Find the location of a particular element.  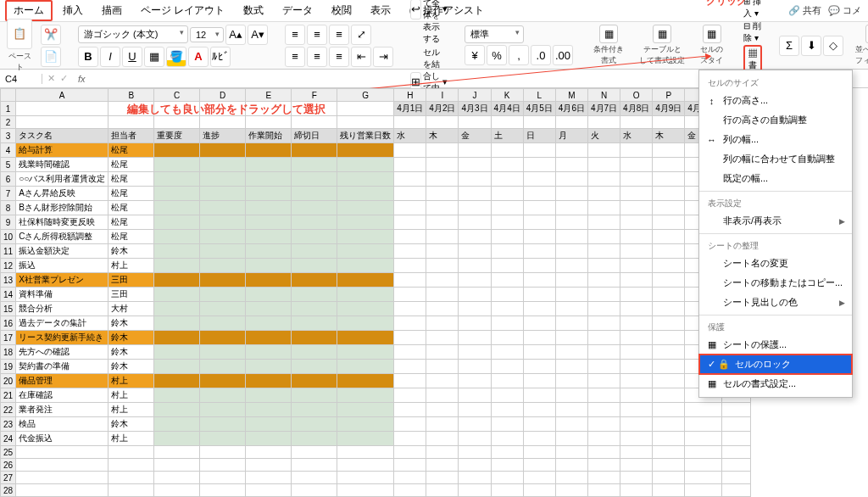

cell: 三田 is located at coordinates (131, 295).